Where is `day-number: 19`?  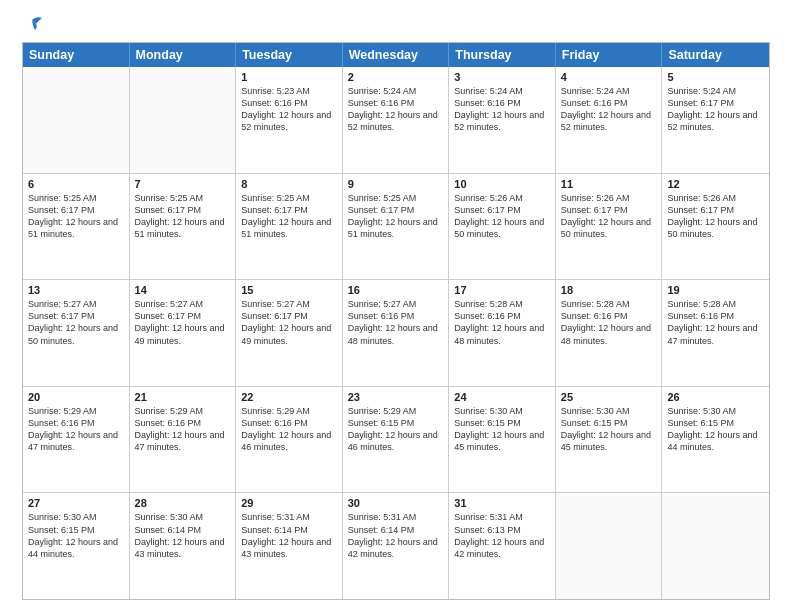
day-number: 19 is located at coordinates (716, 290).